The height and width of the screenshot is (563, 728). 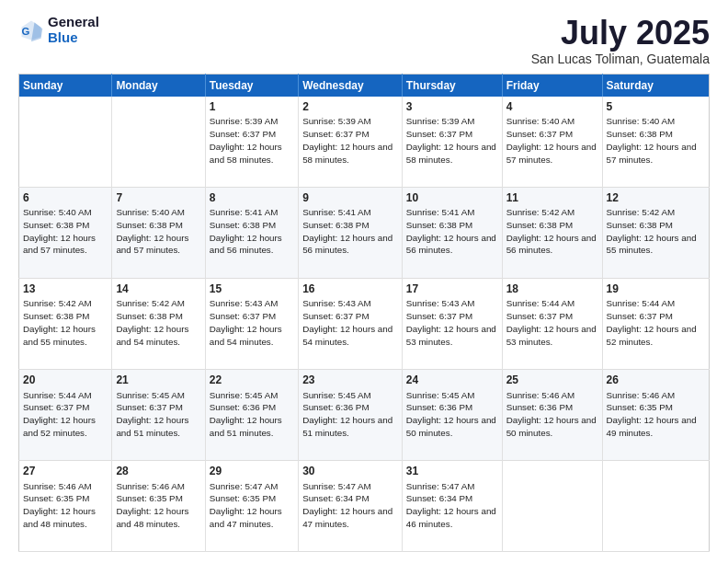 What do you see at coordinates (552, 107) in the screenshot?
I see `day-number: 4` at bounding box center [552, 107].